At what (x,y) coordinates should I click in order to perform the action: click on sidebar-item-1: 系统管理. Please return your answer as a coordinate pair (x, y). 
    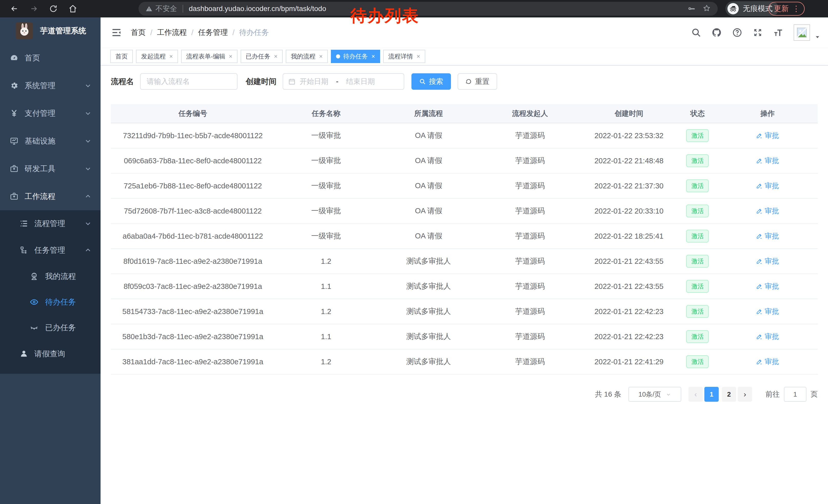
    Looking at the image, I should click on (50, 86).